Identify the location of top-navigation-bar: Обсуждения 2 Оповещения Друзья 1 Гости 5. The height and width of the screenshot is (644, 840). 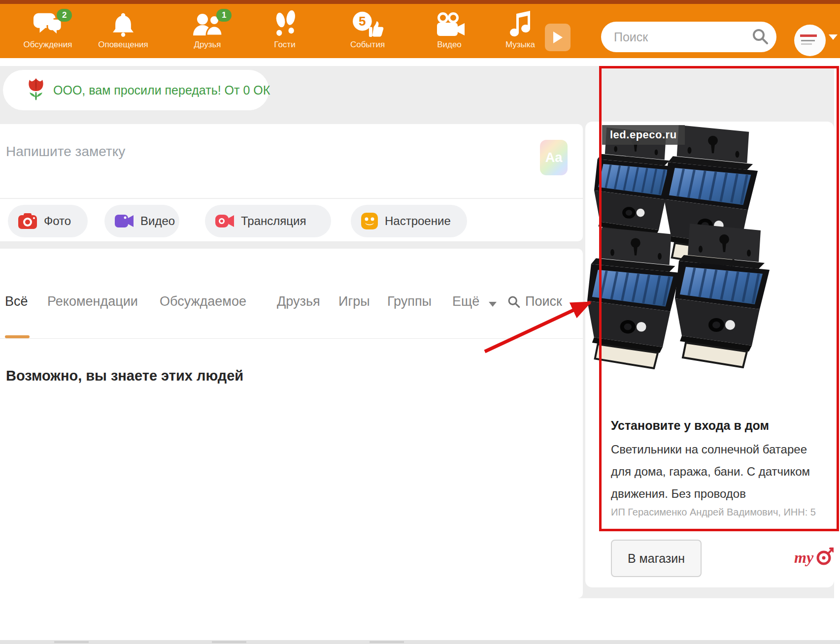
(420, 31).